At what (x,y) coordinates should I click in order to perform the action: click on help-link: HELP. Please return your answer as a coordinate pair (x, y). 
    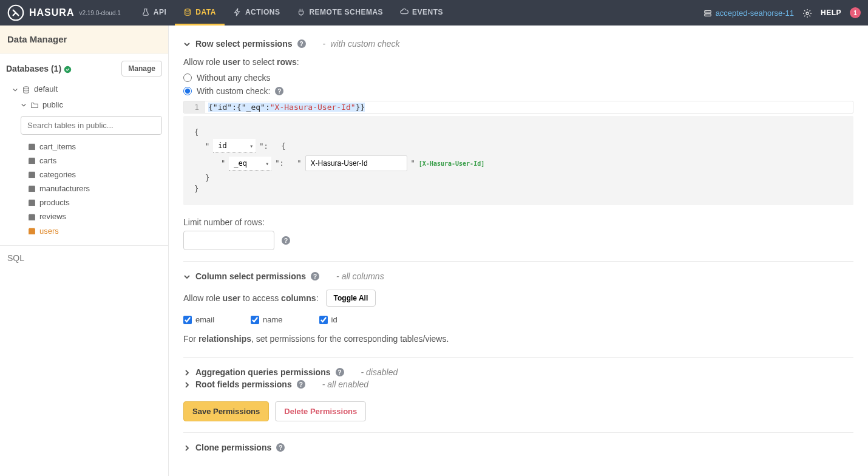
    Looking at the image, I should click on (831, 13).